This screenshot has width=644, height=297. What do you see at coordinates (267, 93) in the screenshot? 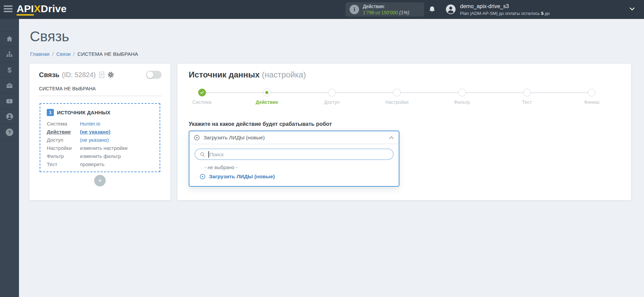
I see `step-active-icon` at bounding box center [267, 93].